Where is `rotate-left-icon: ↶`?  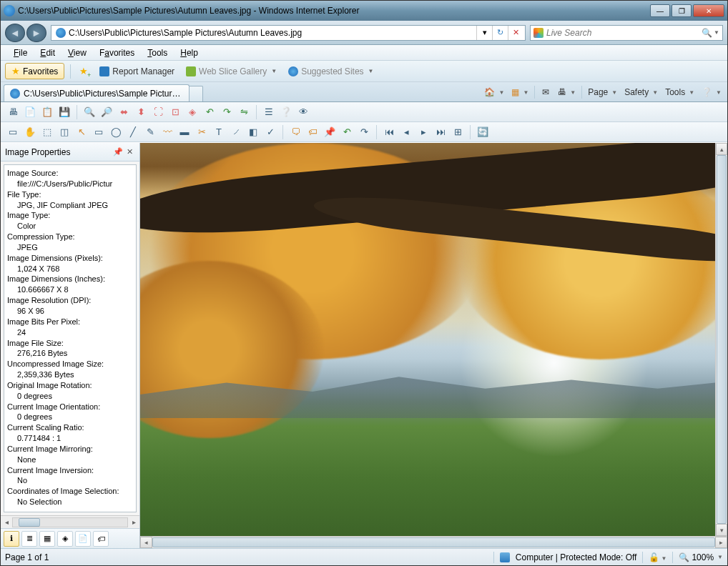
rotate-left-icon: ↶ is located at coordinates (210, 112).